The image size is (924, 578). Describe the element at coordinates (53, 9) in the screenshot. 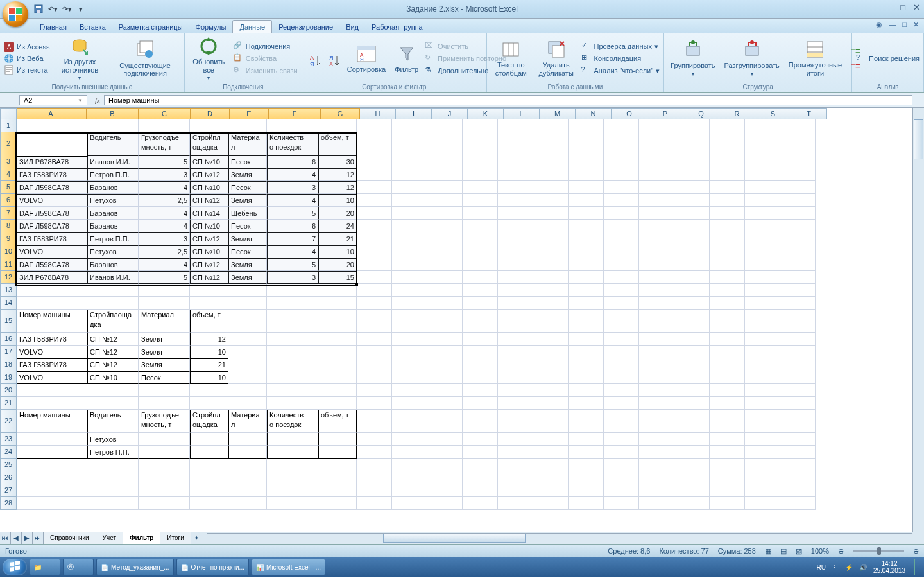

I see `undo-icon: ↶▾` at that location.